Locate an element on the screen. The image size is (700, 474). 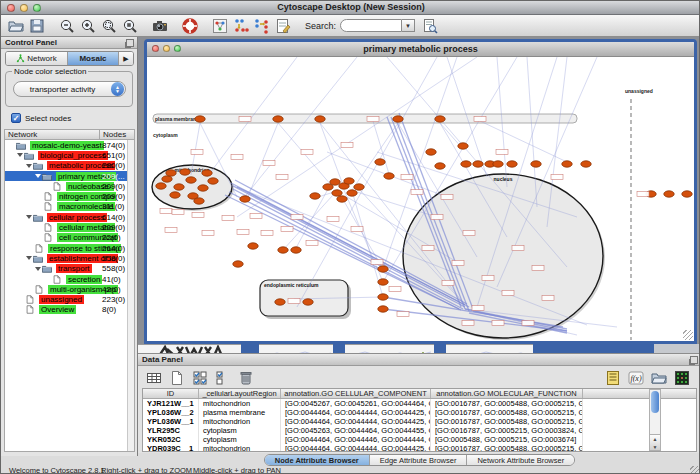
tab-edge-attribute-browser: Edge Attribute Browser is located at coordinates (419, 460).